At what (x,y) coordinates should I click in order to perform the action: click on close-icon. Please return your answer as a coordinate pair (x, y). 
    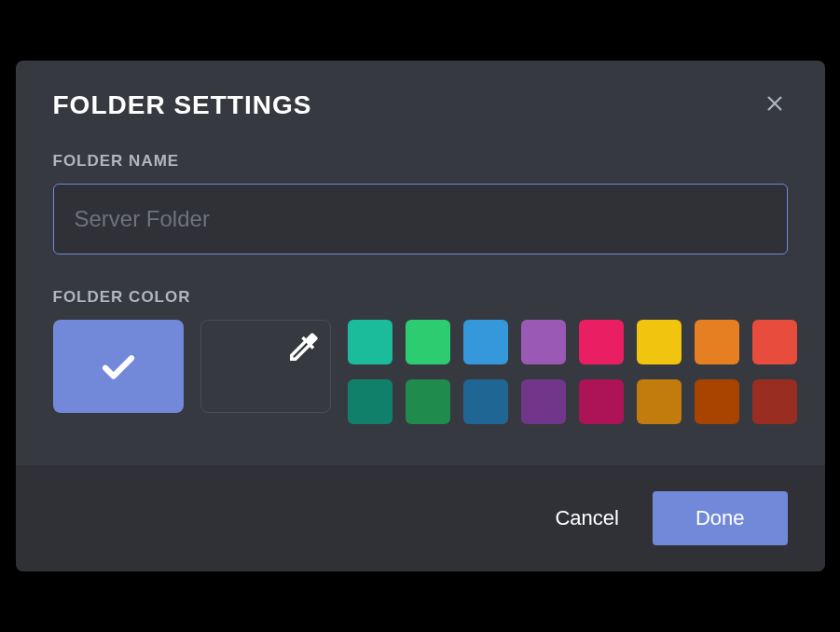
    Looking at the image, I should click on (775, 103).